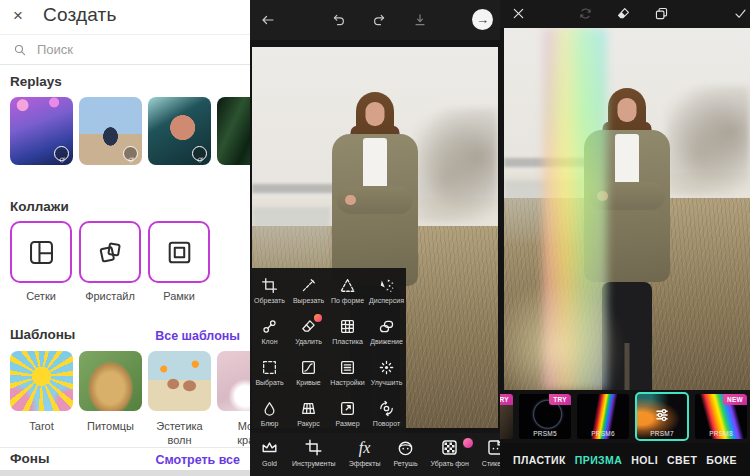 The height and width of the screenshot is (476, 750). Describe the element at coordinates (308, 368) in the screenshot. I see `curves-icon` at that location.